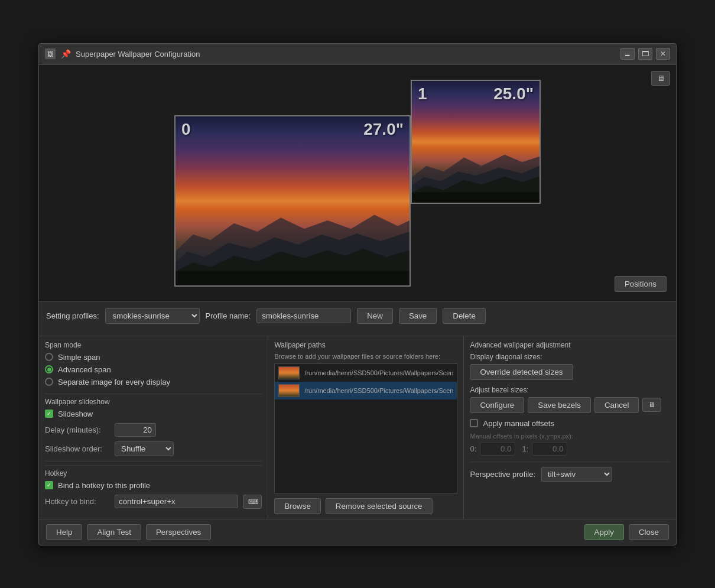 Image resolution: width=715 pixels, height=588 pixels. I want to click on radio-separate-span: Separate image for every display, so click(154, 382).